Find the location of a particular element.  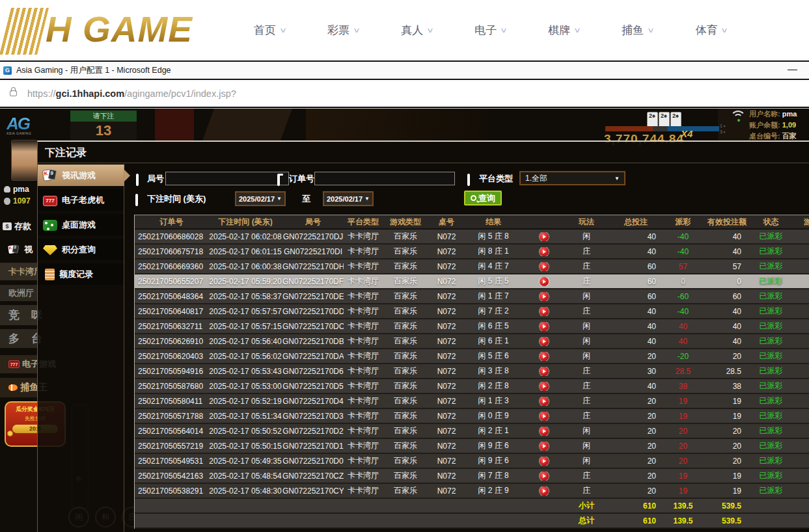

table-row: 2502170505804112025-02-17 05:52:19GN0722… is located at coordinates (472, 402).